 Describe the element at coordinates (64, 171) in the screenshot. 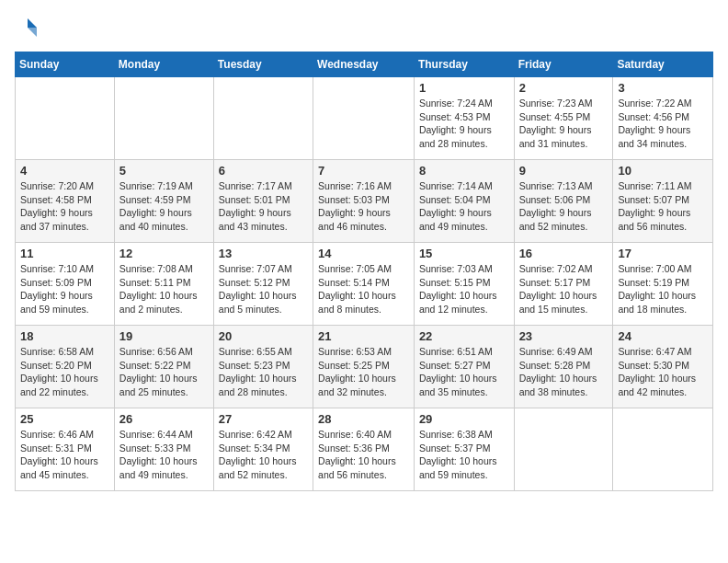

I see `day-number: 4` at that location.